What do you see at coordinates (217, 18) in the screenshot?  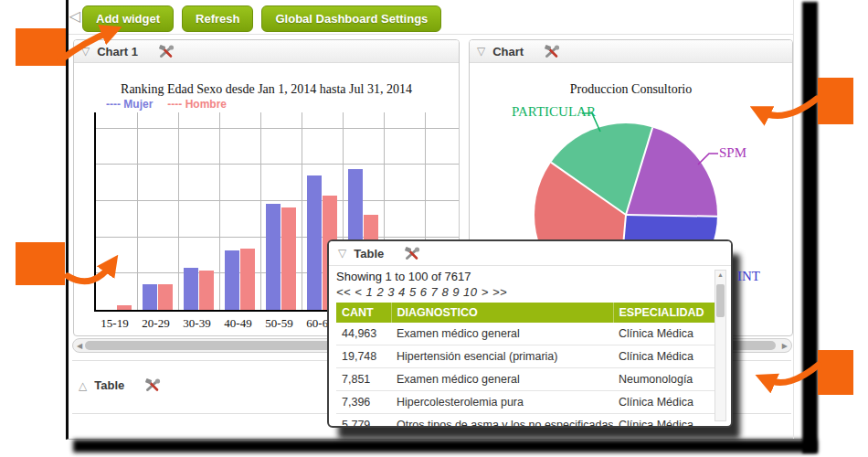 I see `toolbar-button-refresh: Refresh` at bounding box center [217, 18].